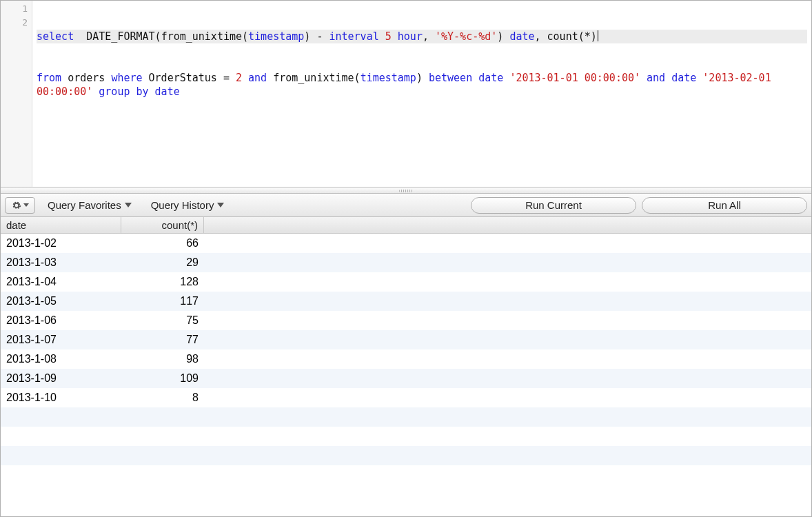 This screenshot has width=812, height=517. What do you see at coordinates (90, 205) in the screenshot?
I see `query-favorites-menu: Query Favorites` at bounding box center [90, 205].